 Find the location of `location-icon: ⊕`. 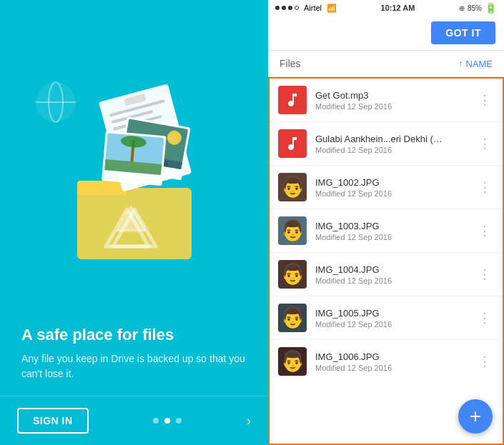

location-icon: ⊕ is located at coordinates (462, 9).